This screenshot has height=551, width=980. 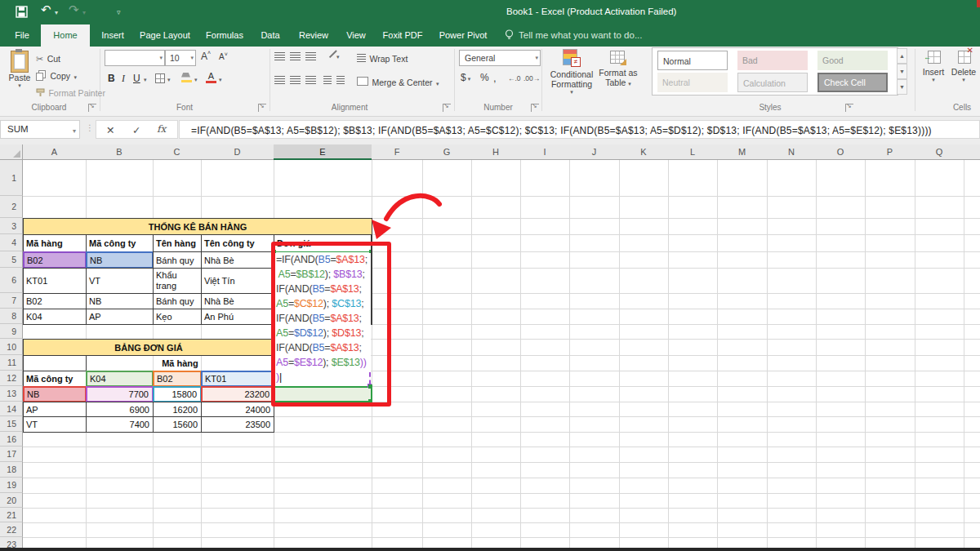 I want to click on cell-A12: Mã công ty, so click(x=55, y=379).